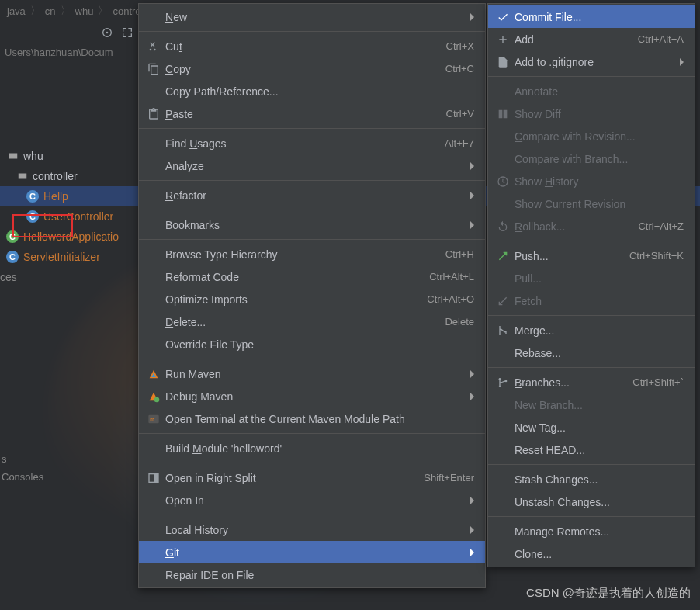 The height and width of the screenshot is (610, 700). Describe the element at coordinates (591, 382) in the screenshot. I see `git-branches: Branches... Ctrl+Shift+`` at that location.